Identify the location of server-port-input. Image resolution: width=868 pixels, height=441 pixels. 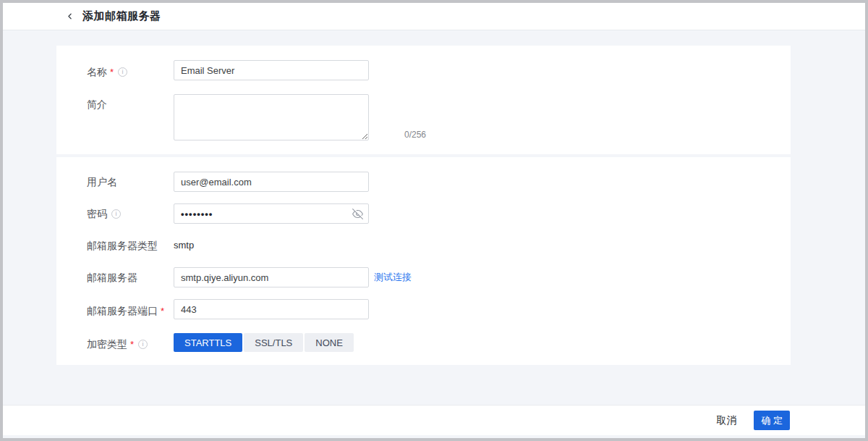
(271, 309).